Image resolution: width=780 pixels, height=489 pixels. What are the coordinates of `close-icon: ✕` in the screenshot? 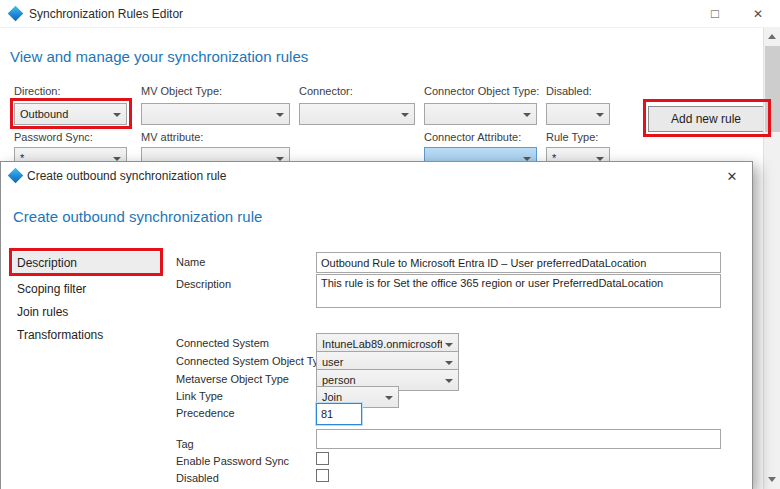 It's located at (758, 14).